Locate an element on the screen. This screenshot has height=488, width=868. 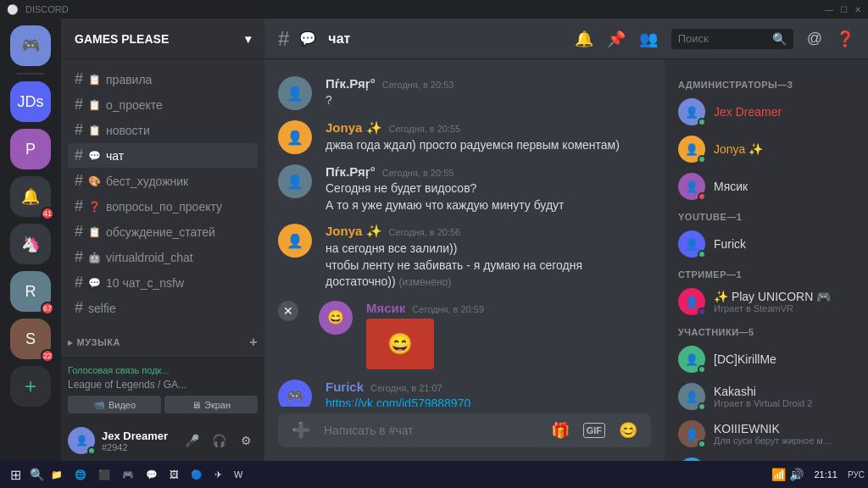
voice-status: Голосовая связь подк... is located at coordinates (163, 370).